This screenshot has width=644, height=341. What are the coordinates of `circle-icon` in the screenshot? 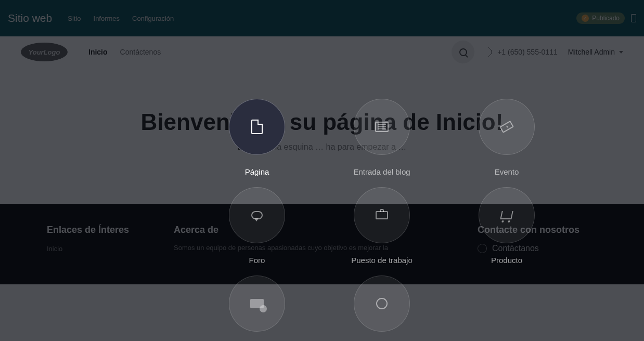 It's located at (382, 304).